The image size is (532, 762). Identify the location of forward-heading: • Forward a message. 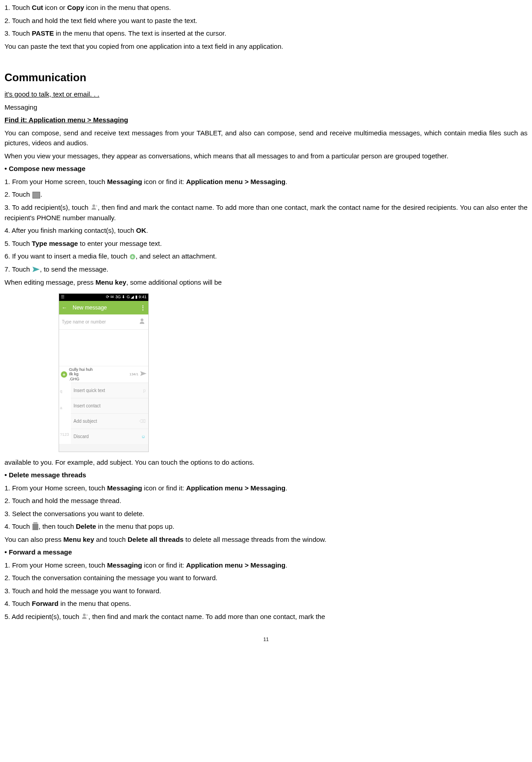
(266, 552).